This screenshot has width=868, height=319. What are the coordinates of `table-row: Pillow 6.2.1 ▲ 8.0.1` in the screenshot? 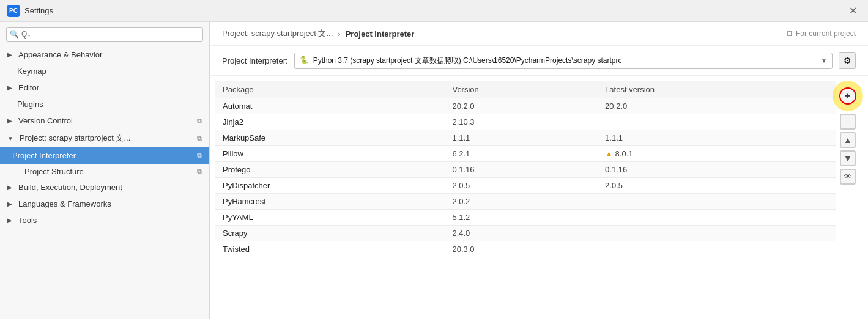 It's located at (525, 154).